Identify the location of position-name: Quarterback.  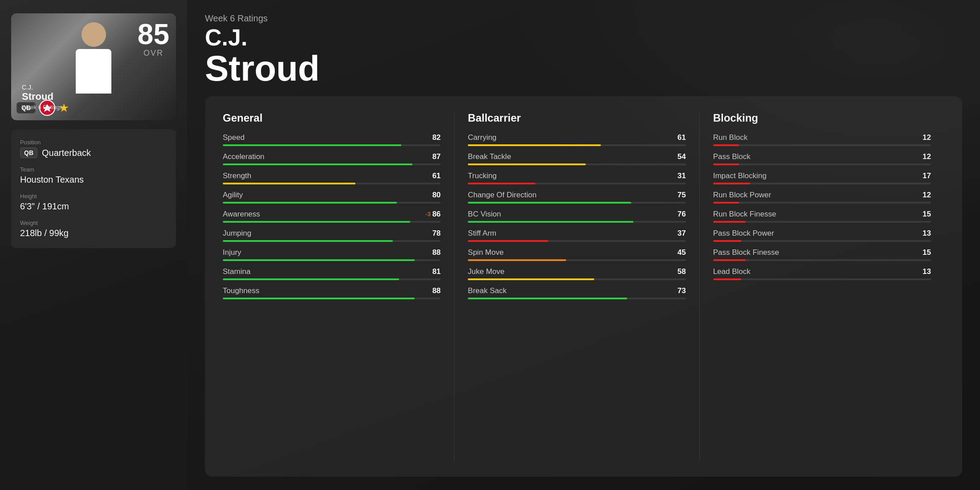
(66, 153).